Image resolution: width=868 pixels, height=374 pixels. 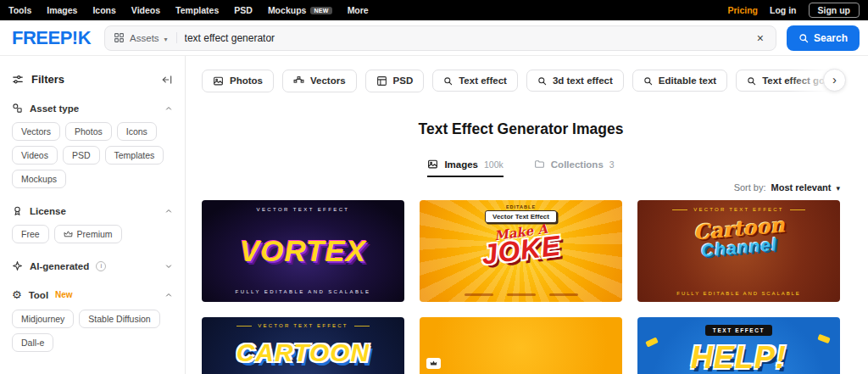 What do you see at coordinates (101, 266) in the screenshot?
I see `info-icon` at bounding box center [101, 266].